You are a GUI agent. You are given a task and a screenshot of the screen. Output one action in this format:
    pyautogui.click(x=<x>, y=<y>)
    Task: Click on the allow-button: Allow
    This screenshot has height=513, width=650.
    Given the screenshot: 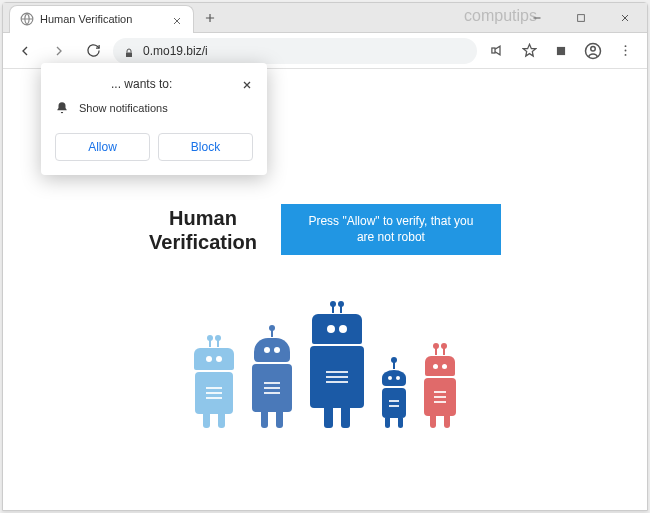 What is the action you would take?
    pyautogui.click(x=102, y=147)
    